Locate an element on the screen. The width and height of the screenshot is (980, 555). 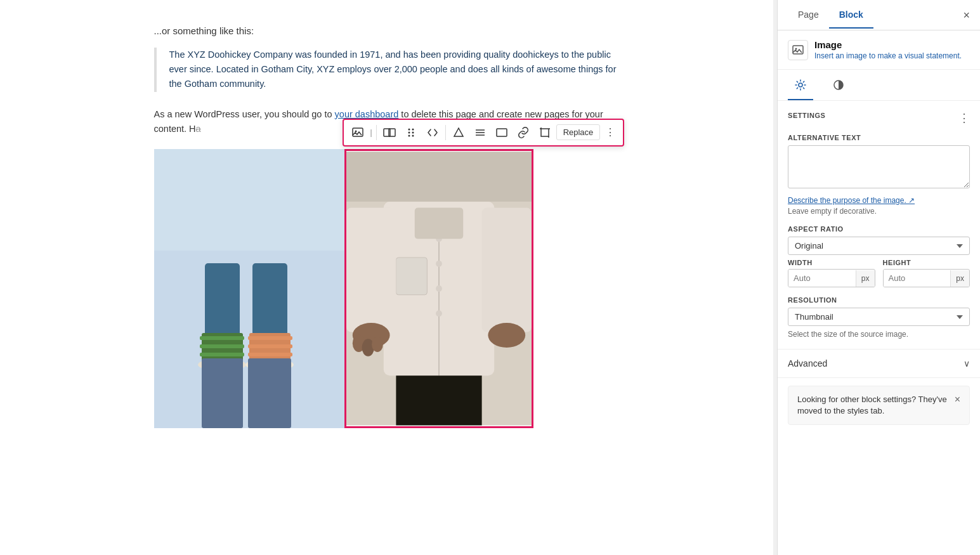
height-group: HEIGHT px is located at coordinates (927, 273).